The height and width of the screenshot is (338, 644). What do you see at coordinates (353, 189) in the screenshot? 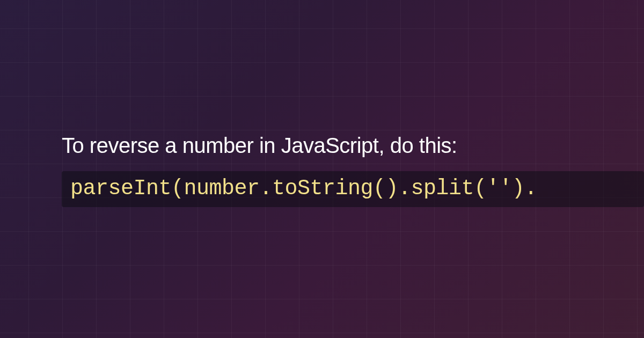
I see `code-block: parseInt(number.toString().split('').` at bounding box center [353, 189].